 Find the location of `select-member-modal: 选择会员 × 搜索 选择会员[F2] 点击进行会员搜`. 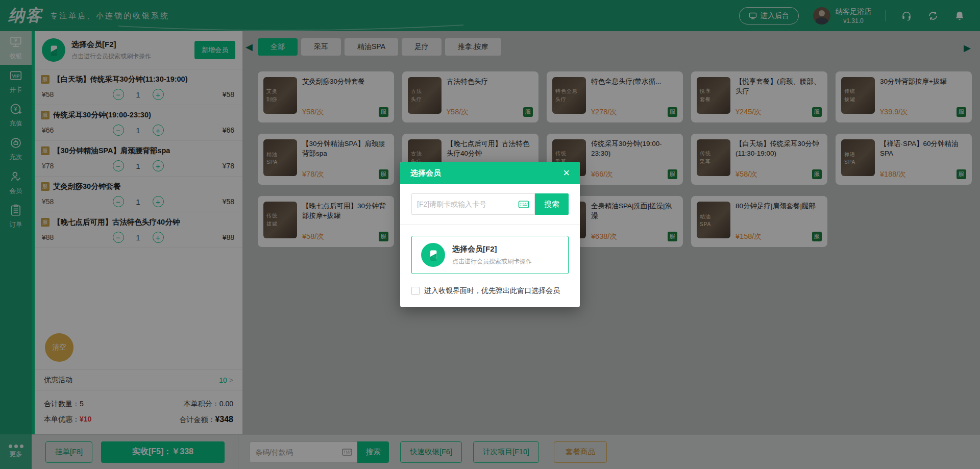

select-member-modal: 选择会员 × 搜索 选择会员[F2] 点击进行会员搜 is located at coordinates (490, 235).